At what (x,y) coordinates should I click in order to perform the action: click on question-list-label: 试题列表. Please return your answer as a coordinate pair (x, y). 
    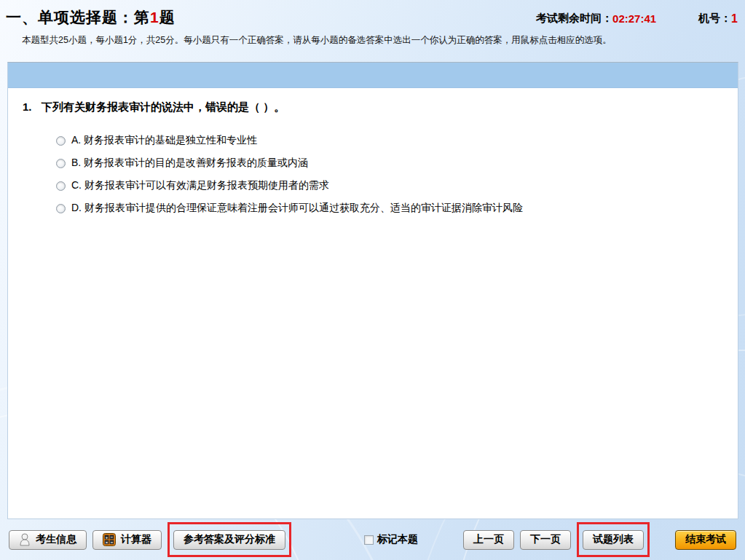
    Looking at the image, I should click on (613, 540).